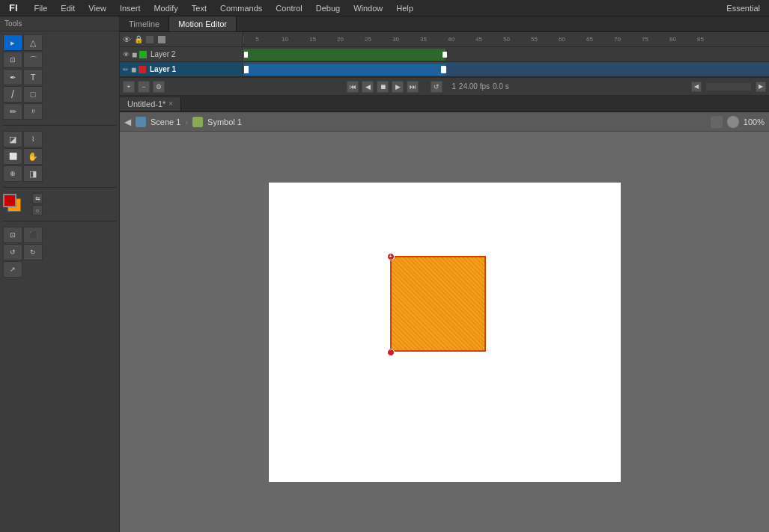  Describe the element at coordinates (13, 174) in the screenshot. I see `tool-zoom: ⊕` at that location.